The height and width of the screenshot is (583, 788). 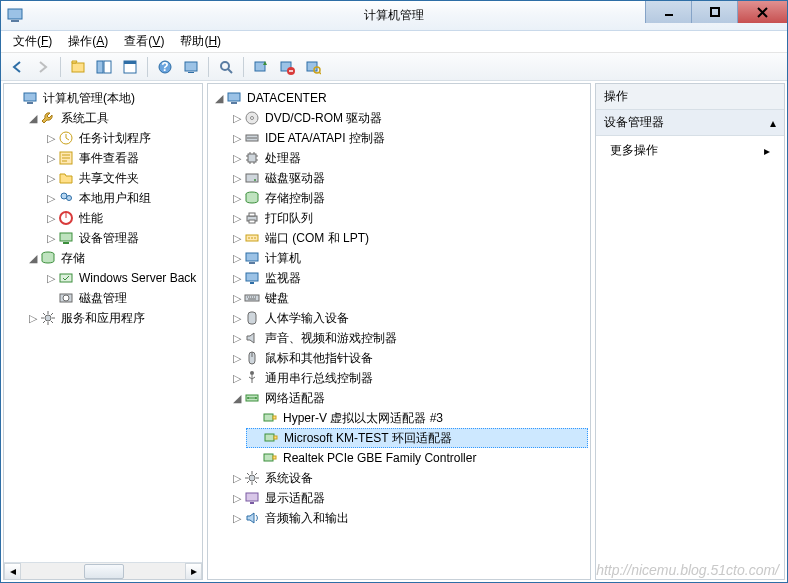 What do you see at coordinates (417, 458) in the screenshot?
I see `device-network-adapter: Realtek PCIe GBE Family Controller` at bounding box center [417, 458].